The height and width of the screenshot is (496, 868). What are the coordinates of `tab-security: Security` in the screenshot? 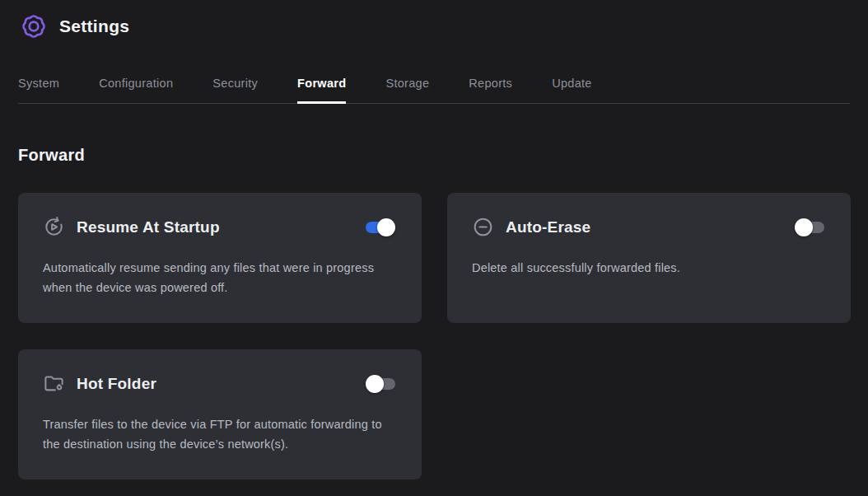 It's located at (236, 90).